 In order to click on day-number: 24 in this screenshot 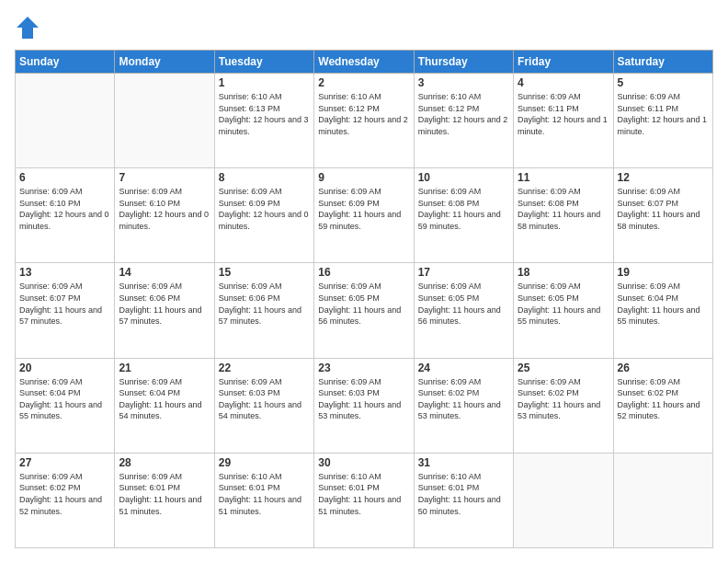, I will do `click(463, 368)`.